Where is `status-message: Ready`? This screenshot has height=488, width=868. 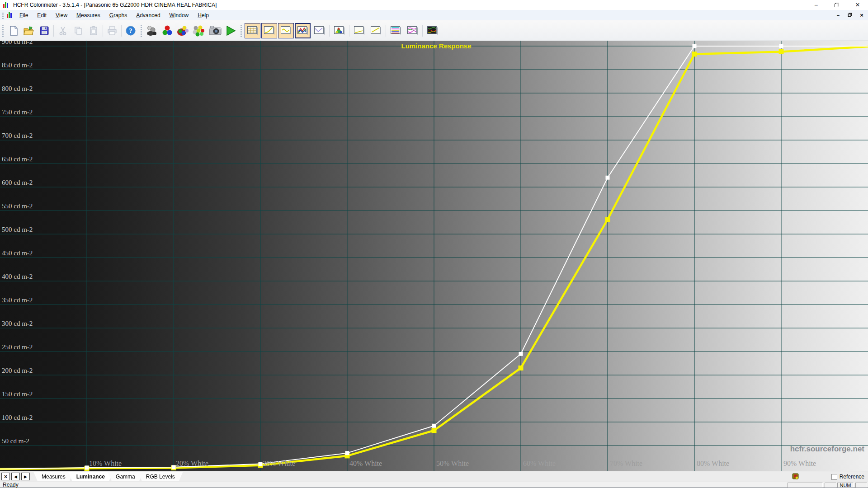 status-message: Ready is located at coordinates (11, 485).